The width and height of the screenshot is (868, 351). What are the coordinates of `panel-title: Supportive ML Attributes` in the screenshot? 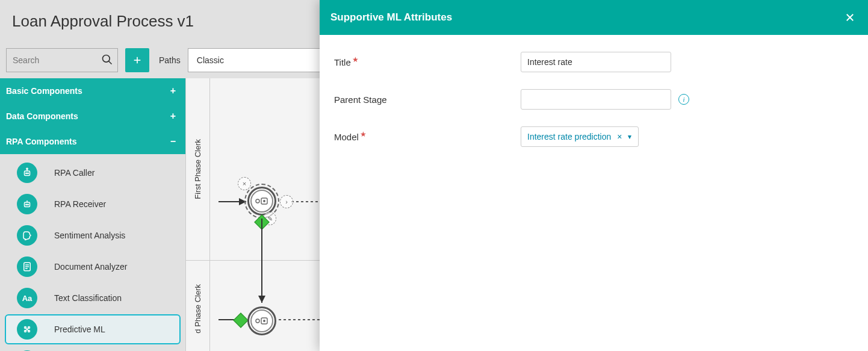 It's located at (391, 17).